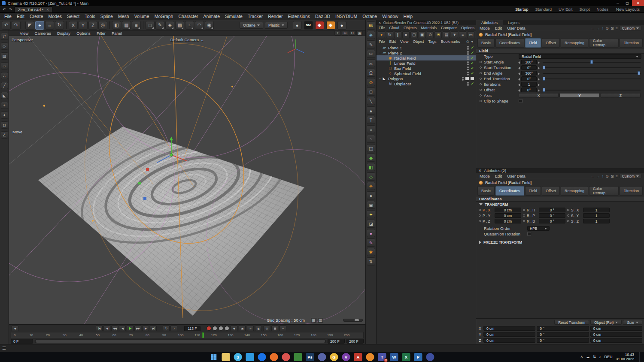  I want to click on clip-to-shape-checkbox, so click(520, 101).